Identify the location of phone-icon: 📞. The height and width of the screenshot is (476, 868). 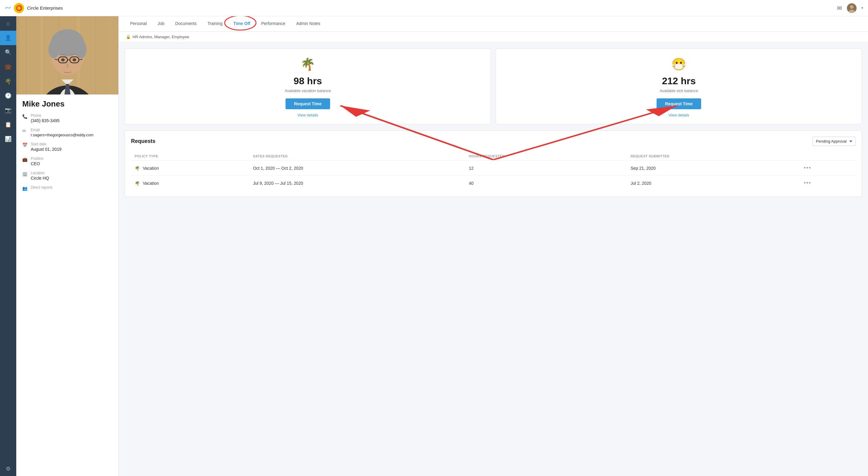
(25, 116).